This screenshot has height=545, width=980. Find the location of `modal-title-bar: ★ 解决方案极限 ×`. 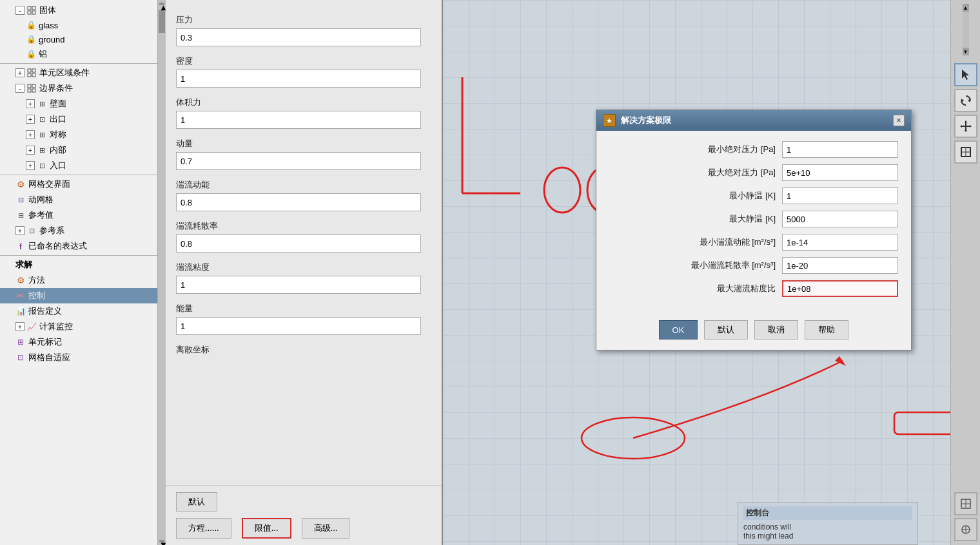

modal-title-bar: ★ 解决方案极限 × is located at coordinates (754, 120).